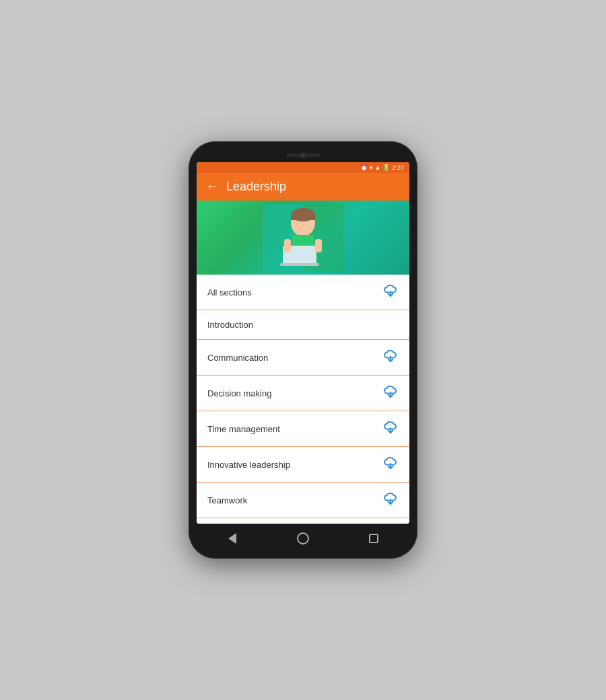 This screenshot has width=606, height=700. What do you see at coordinates (303, 155) in the screenshot?
I see `camera` at bounding box center [303, 155].